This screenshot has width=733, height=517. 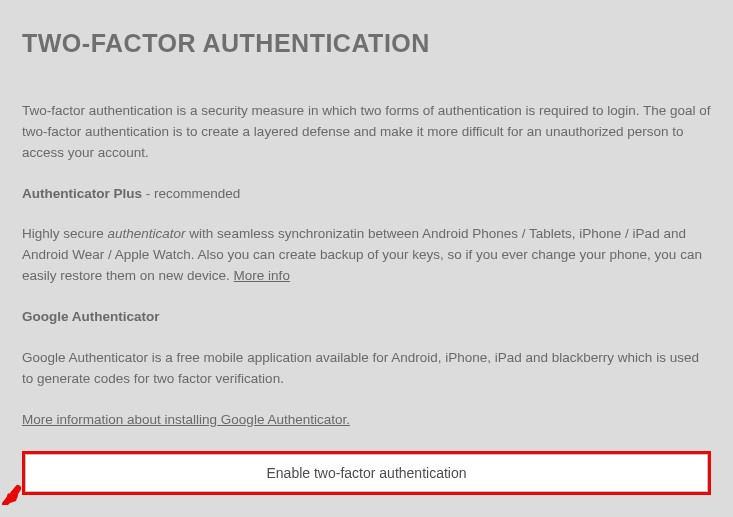 What do you see at coordinates (147, 234) in the screenshot?
I see `auth-plus-desc-emph: authenticator` at bounding box center [147, 234].